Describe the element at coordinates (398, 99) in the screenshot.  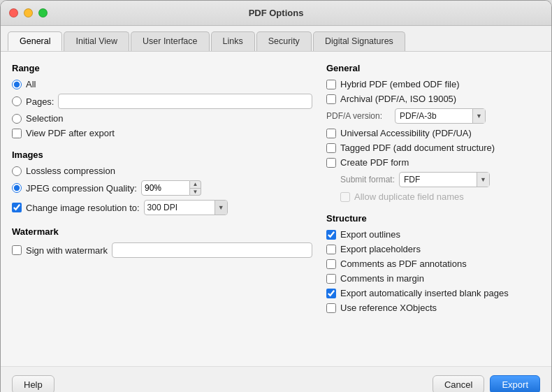
I see `archival-label: Archival (PDF/A, ISO 19005)` at that location.